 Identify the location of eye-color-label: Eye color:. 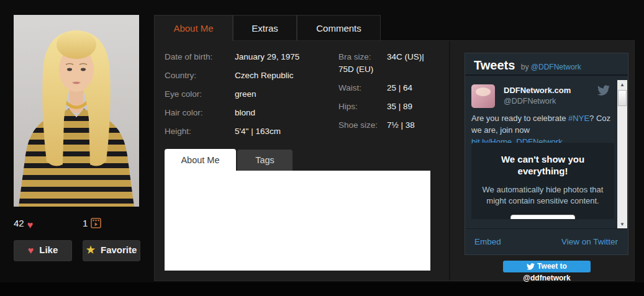
(183, 94).